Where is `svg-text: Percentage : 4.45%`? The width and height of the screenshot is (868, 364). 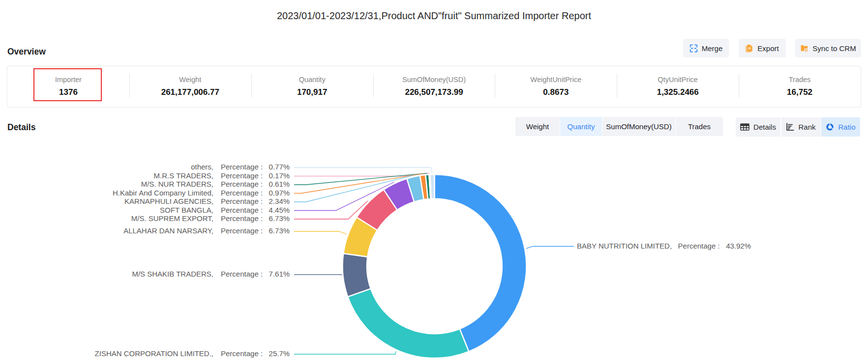
svg-text: Percentage : 4.45% is located at coordinates (255, 210).